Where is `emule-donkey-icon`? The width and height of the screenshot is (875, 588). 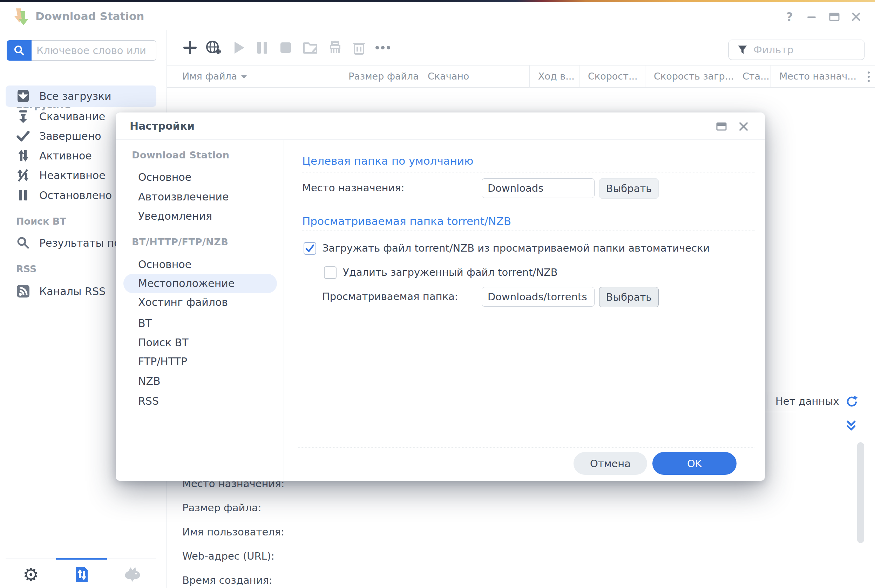 emule-donkey-icon is located at coordinates (133, 574).